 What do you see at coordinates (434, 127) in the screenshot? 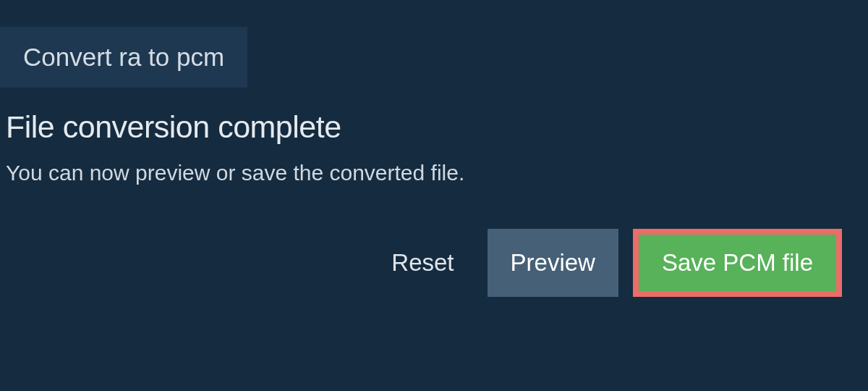
I see `page-title: File conversion complete` at bounding box center [434, 127].